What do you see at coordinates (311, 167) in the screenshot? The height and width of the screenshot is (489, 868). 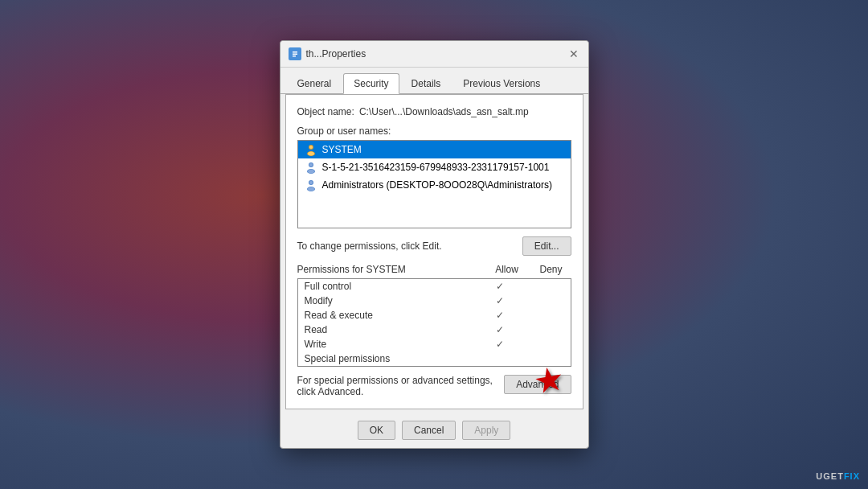 I see `user-icon-sid` at bounding box center [311, 167].